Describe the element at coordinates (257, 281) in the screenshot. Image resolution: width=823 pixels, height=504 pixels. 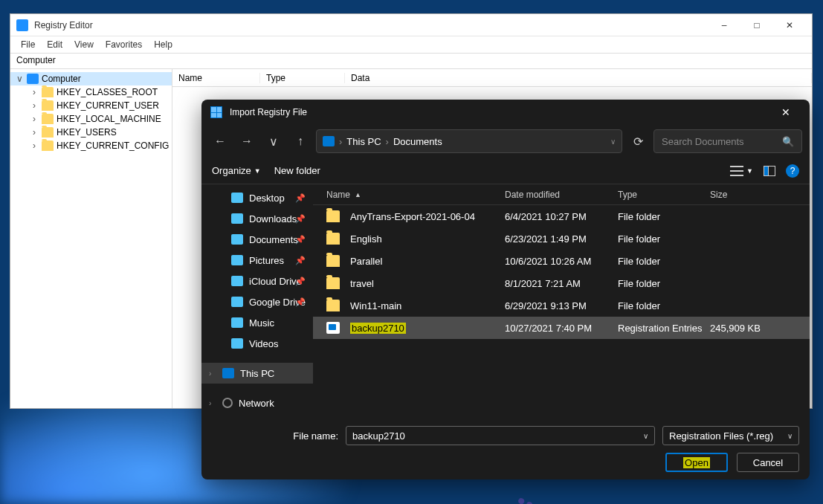
I see `sidebar-item: iCloud Drive📌` at that location.